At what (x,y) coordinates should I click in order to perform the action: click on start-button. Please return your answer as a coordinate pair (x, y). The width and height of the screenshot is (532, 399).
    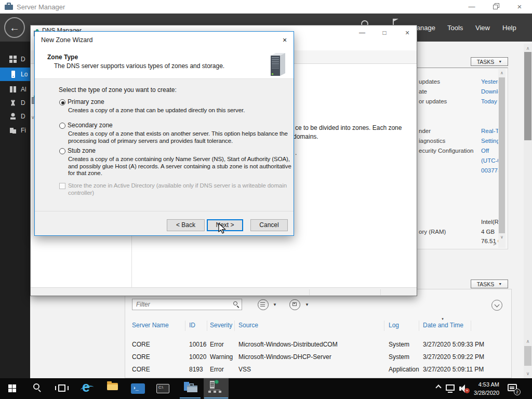
    Looking at the image, I should click on (10, 387).